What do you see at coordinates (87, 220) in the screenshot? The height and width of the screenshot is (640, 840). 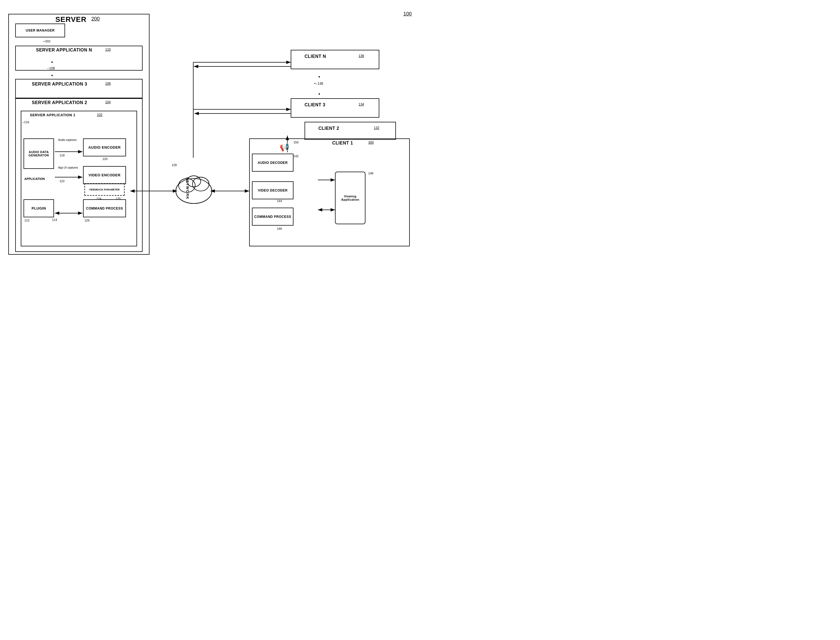 I see `ref-126: 126` at bounding box center [87, 220].